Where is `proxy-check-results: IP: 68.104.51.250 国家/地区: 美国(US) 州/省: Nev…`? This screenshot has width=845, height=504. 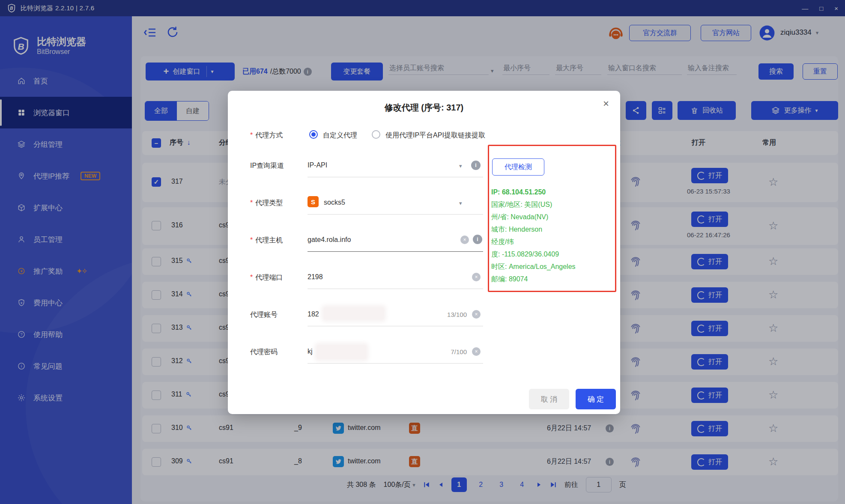
proxy-check-results: IP: 68.104.51.250 国家/地区: 美国(US) 州/省: Nev… is located at coordinates (553, 236).